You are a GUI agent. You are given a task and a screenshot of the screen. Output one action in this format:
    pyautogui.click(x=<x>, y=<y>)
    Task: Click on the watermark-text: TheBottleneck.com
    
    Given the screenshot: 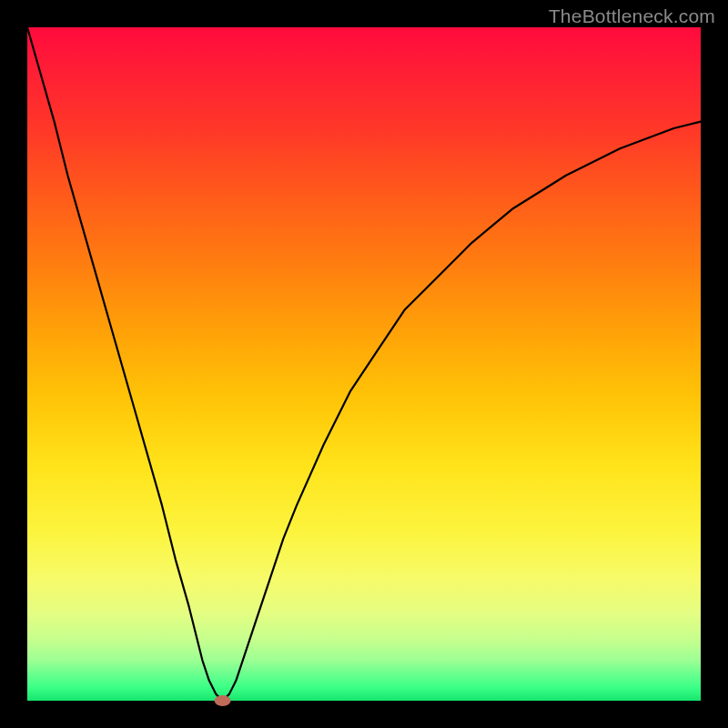 What is the action you would take?
    pyautogui.click(x=632, y=16)
    